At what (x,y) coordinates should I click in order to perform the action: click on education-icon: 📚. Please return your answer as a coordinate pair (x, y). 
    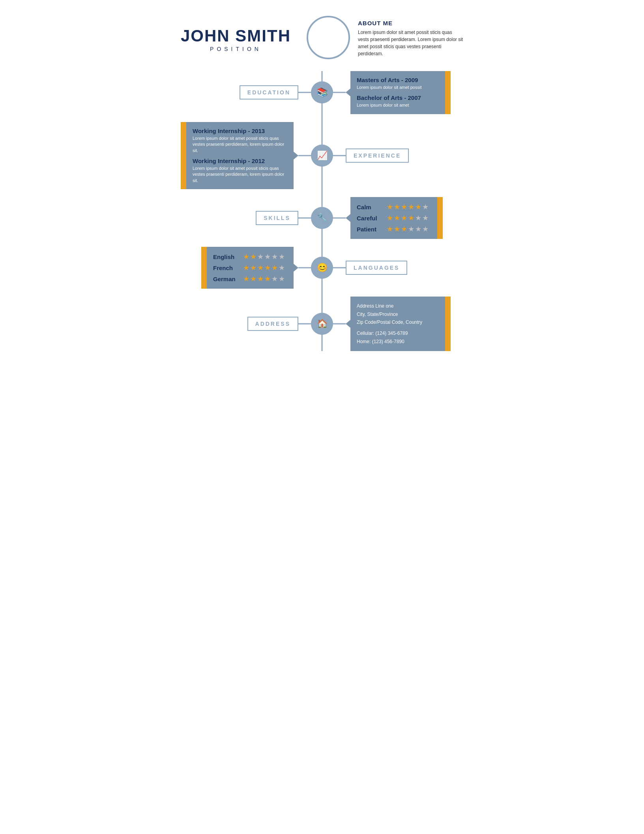
    Looking at the image, I should click on (322, 92).